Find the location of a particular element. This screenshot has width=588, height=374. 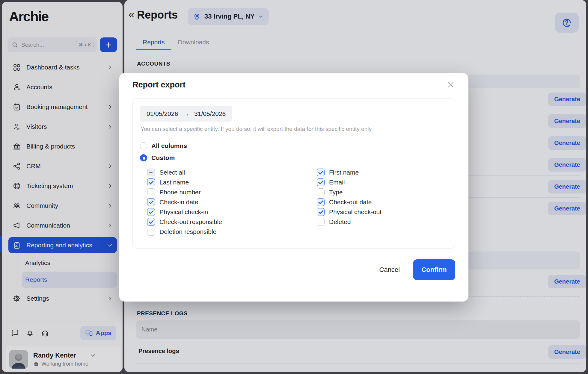

close-icon is located at coordinates (451, 85).